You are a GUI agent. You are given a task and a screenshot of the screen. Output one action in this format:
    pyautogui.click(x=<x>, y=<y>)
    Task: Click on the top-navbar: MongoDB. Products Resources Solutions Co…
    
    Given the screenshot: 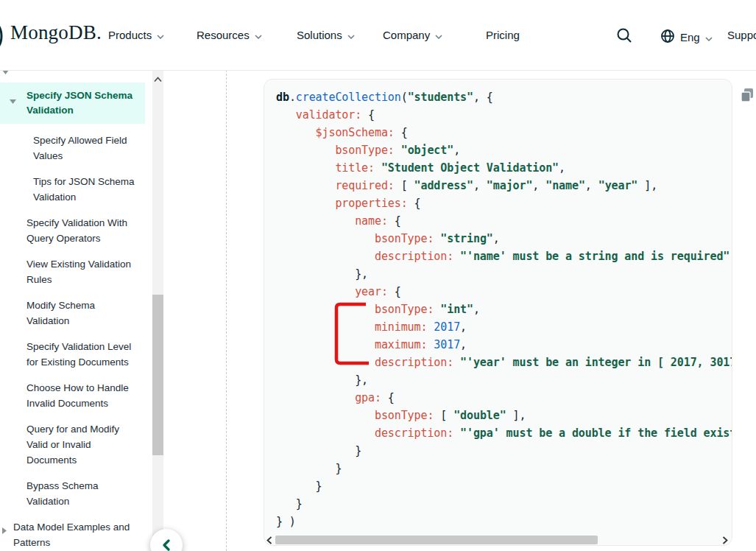 What is the action you would take?
    pyautogui.click(x=378, y=35)
    